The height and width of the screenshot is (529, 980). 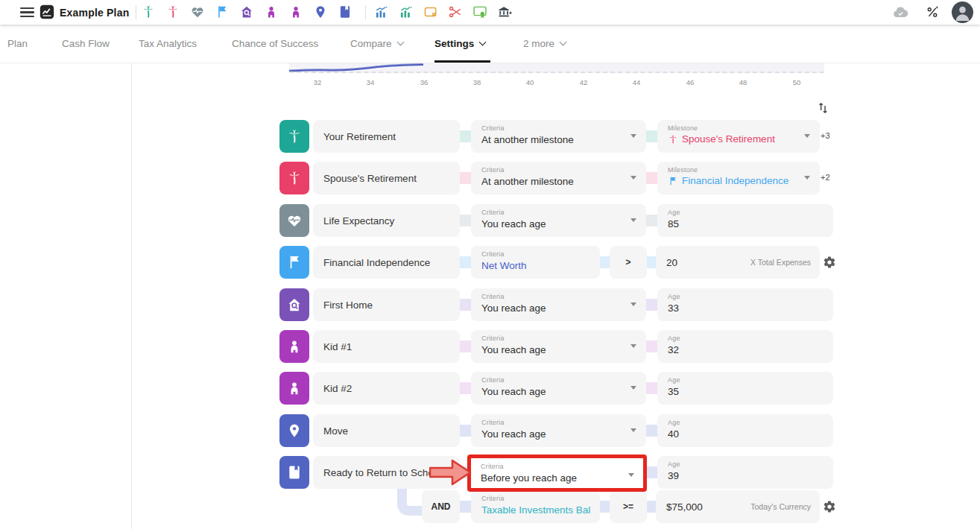 What do you see at coordinates (739, 136) in the screenshot?
I see `milestone-target-select: Milestone Spouse's Retirement` at bounding box center [739, 136].